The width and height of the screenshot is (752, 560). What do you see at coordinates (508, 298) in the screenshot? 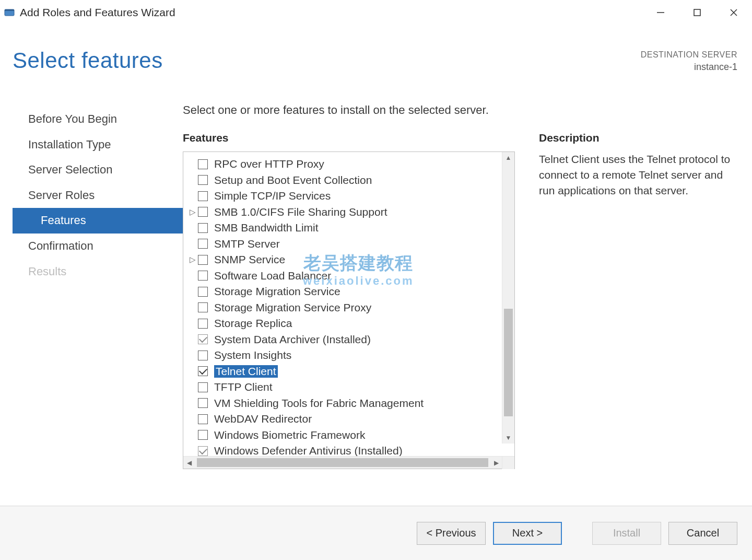
I see `vertical-scrollbar: ▲ ▼` at bounding box center [508, 298].